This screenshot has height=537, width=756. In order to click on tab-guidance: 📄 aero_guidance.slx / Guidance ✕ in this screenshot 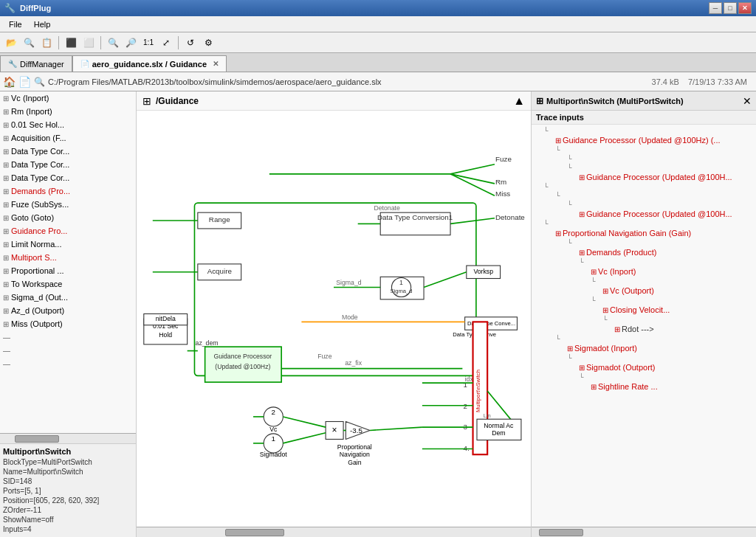, I will do `click(149, 63)`.